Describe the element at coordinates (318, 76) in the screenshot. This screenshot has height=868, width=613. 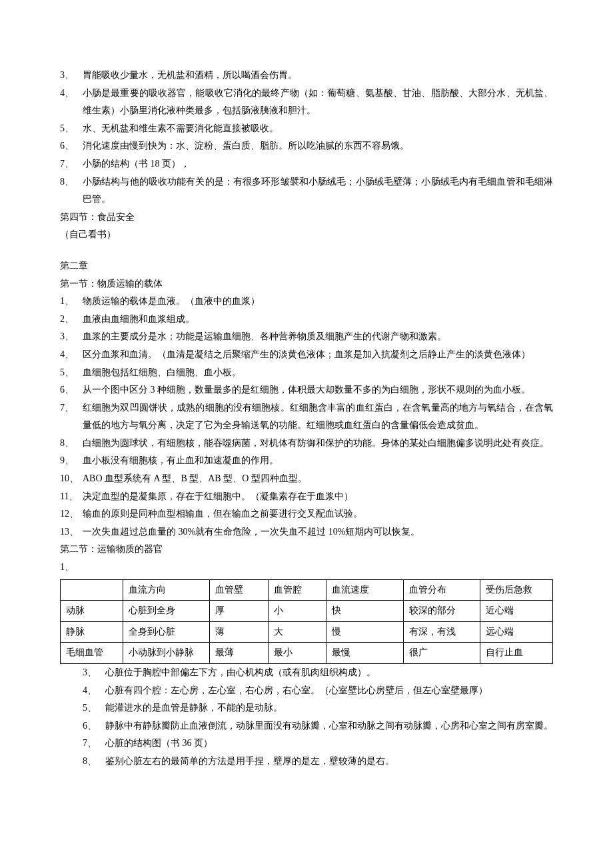
I see `item-text: 胃能吸收少量水，无机盐和酒精，所以喝酒会伤胃。` at that location.